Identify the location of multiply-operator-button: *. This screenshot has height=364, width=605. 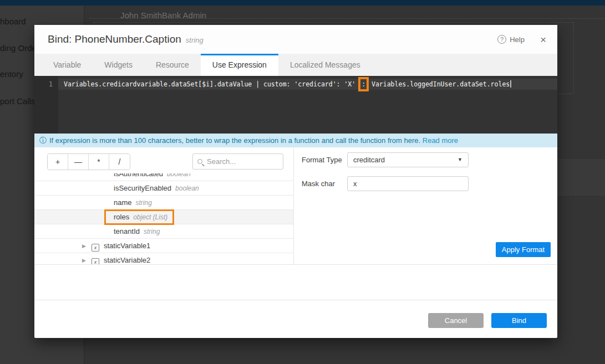
(99, 162).